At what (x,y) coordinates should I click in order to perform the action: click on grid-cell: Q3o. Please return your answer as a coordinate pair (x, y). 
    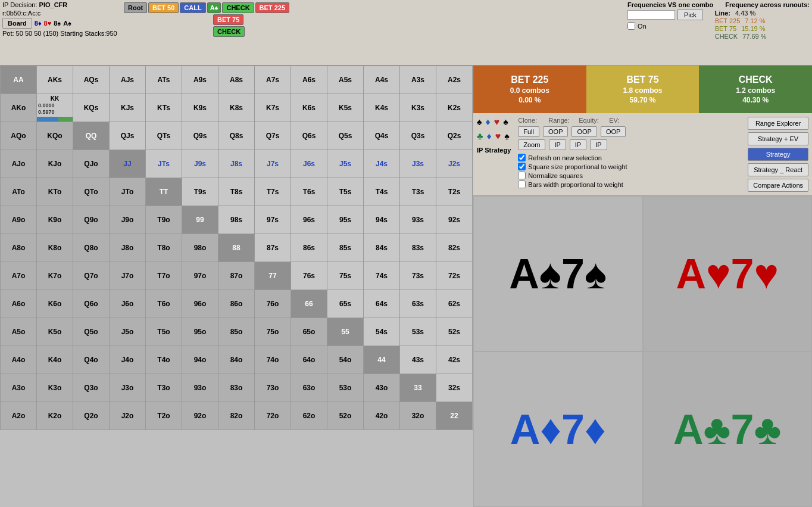
    Looking at the image, I should click on (92, 388).